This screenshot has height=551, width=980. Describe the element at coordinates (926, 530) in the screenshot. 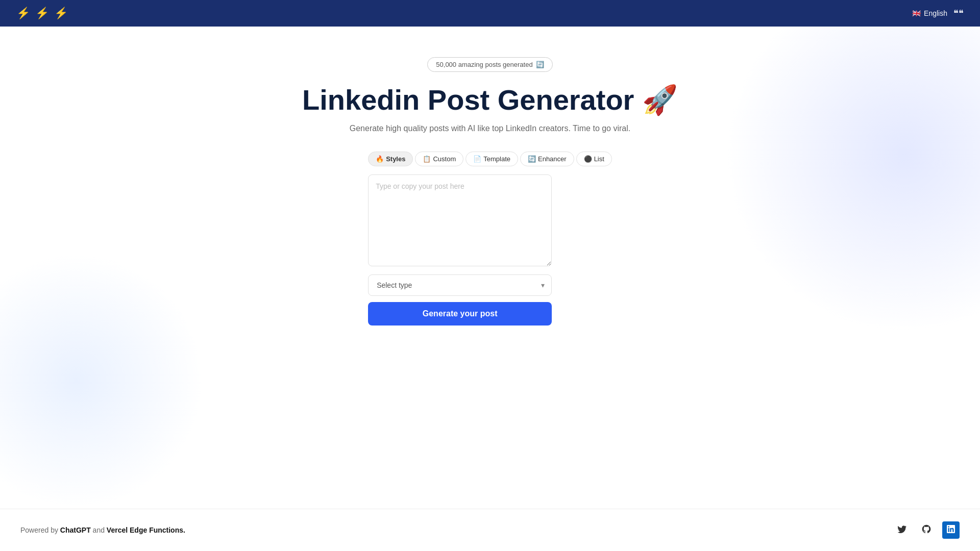

I see `github-link` at that location.